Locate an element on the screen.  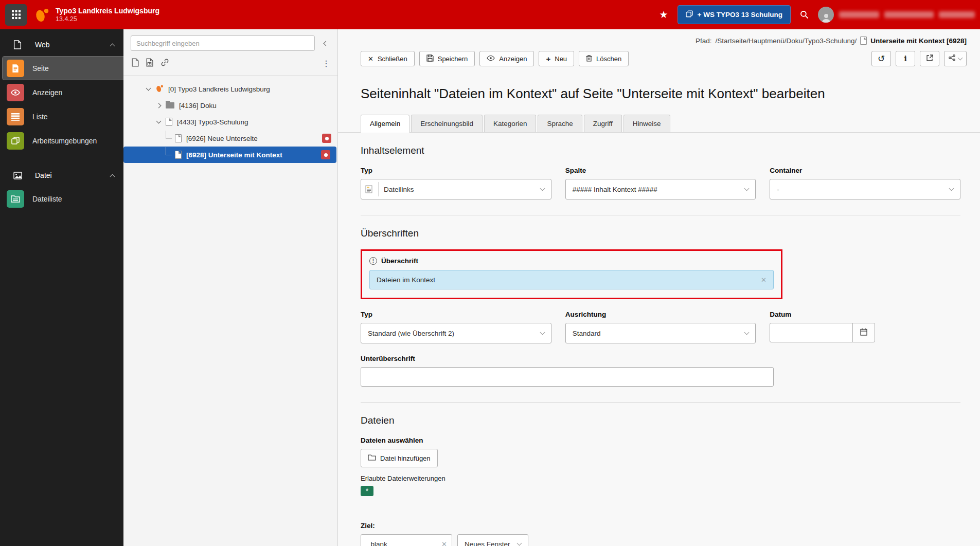
pagetree-more-menu-icon: ⋮ is located at coordinates (326, 64).